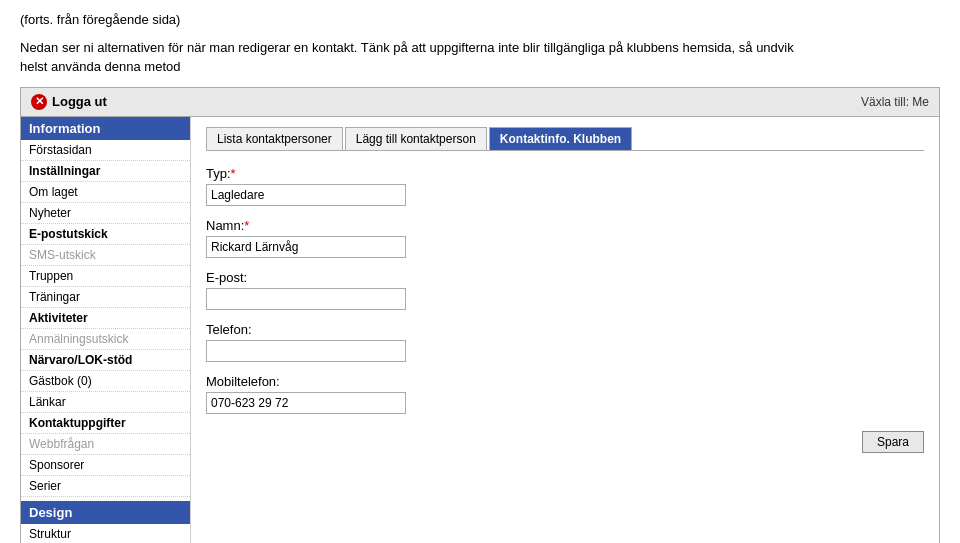  I want to click on sidebar-item-nyheter: Nyheter, so click(106, 214).